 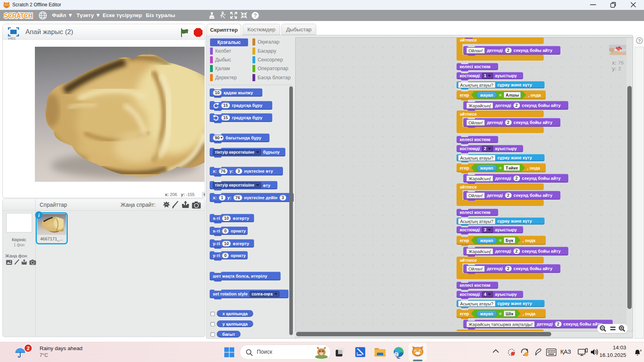 I want to click on svg-text: SCRATCH, so click(x=18, y=16).